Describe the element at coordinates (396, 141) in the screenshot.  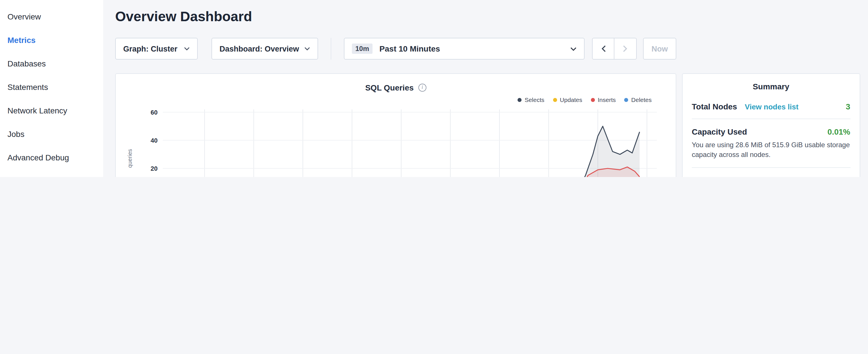
I see `chart-body: queries 020406016:3816:3916:4016:4116:42…` at that location.